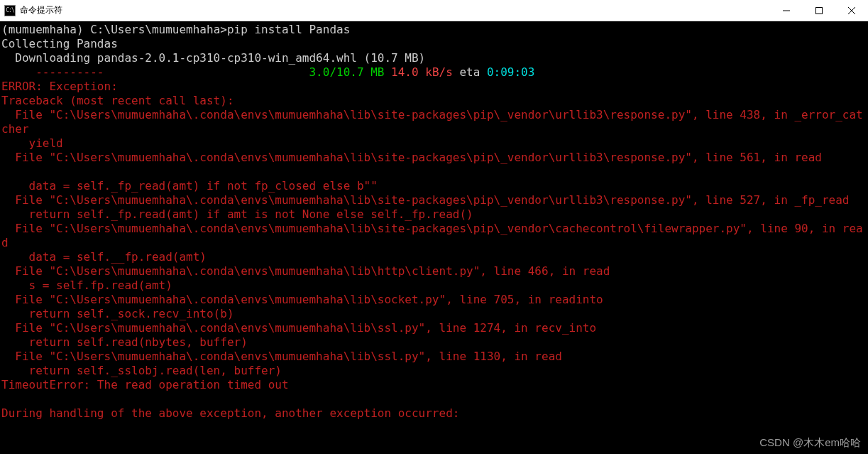 Image resolution: width=868 pixels, height=454 pixels. What do you see at coordinates (786, 10) in the screenshot?
I see `minimize-button` at bounding box center [786, 10].